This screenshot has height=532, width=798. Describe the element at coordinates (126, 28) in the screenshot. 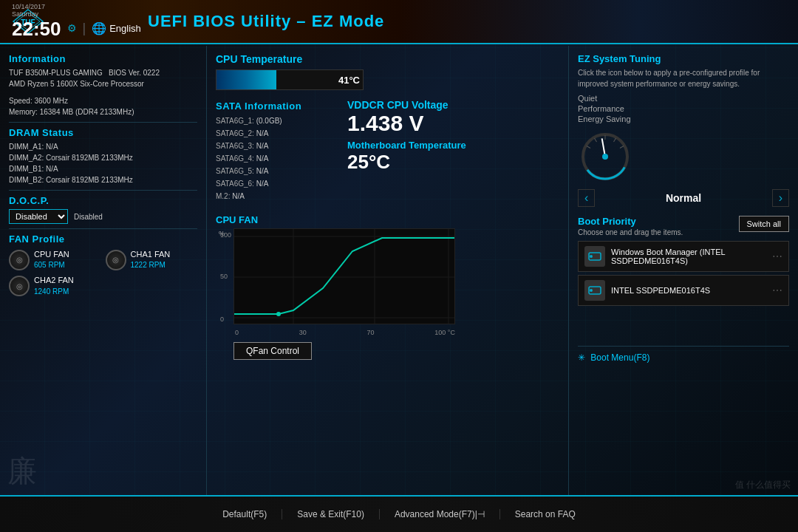

I see `language-label: English` at that location.